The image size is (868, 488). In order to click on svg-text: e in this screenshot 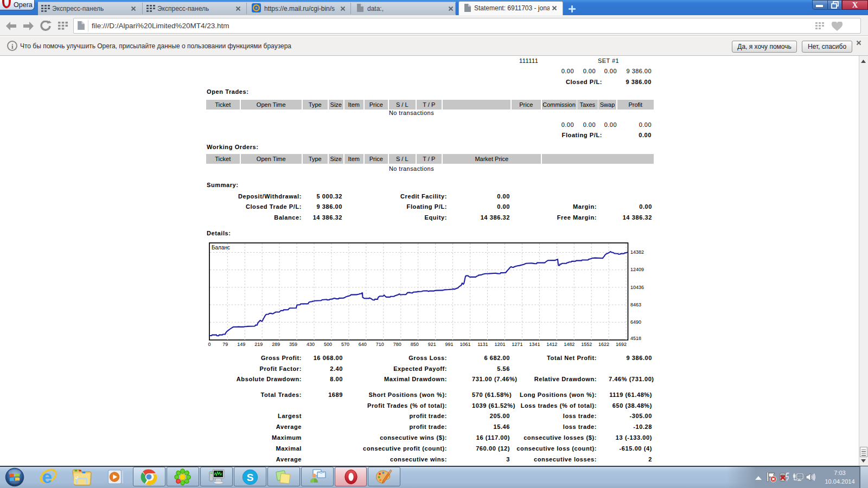, I will do `click(47, 477)`.